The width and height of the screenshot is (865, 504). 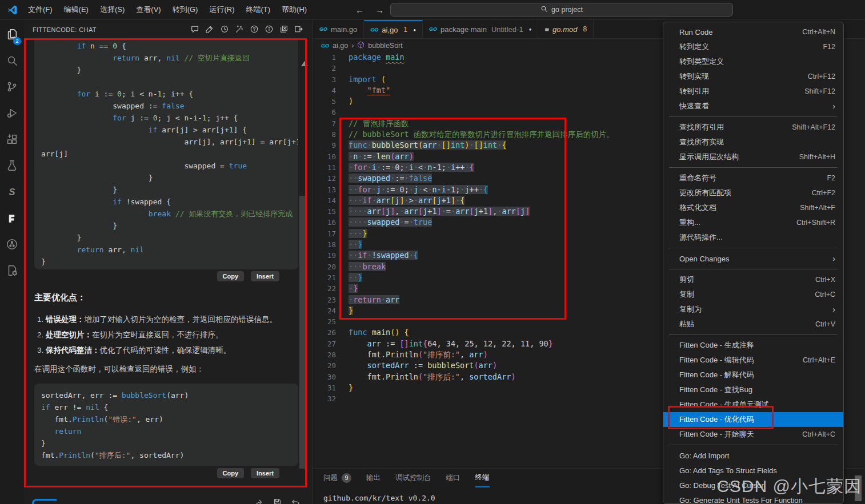 What do you see at coordinates (753, 470) in the screenshot?
I see `context-menu-item: Go: Add Tags To Struct Fields` at bounding box center [753, 470].